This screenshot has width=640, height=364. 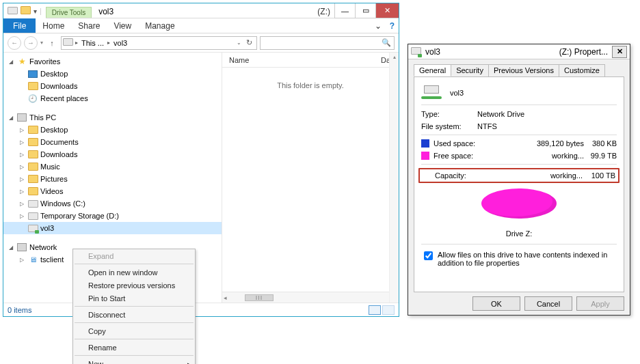 I want to click on tree-this-pc: ◢ This PC, so click(x=112, y=117).